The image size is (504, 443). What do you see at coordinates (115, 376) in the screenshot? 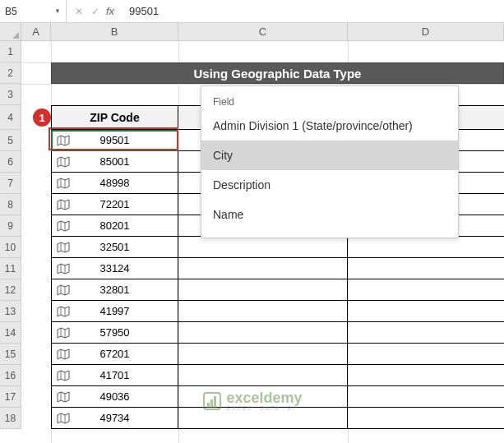
I see `zip-cell: 41701` at bounding box center [115, 376].